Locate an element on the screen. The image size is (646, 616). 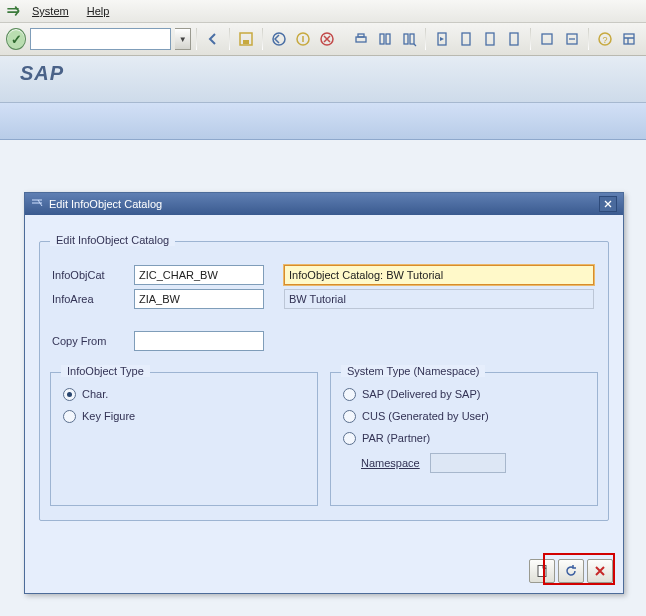
radio-cus: CUS (Generated by User) is located at coordinates (464, 416).